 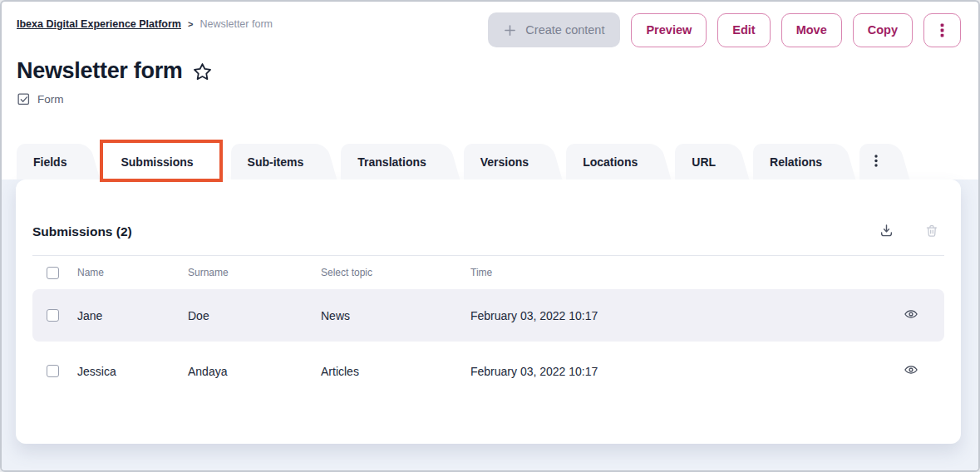 What do you see at coordinates (501, 161) in the screenshot?
I see `tab-versions: Versions` at bounding box center [501, 161].